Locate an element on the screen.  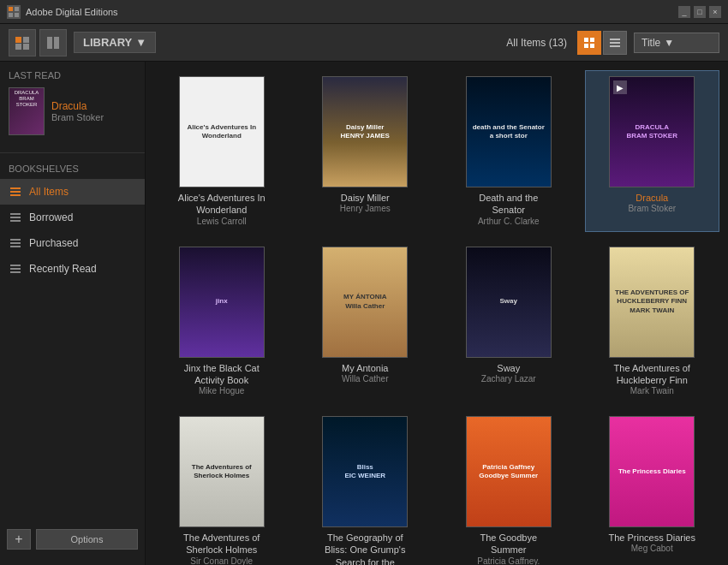
close-button: × is located at coordinates (715, 12).